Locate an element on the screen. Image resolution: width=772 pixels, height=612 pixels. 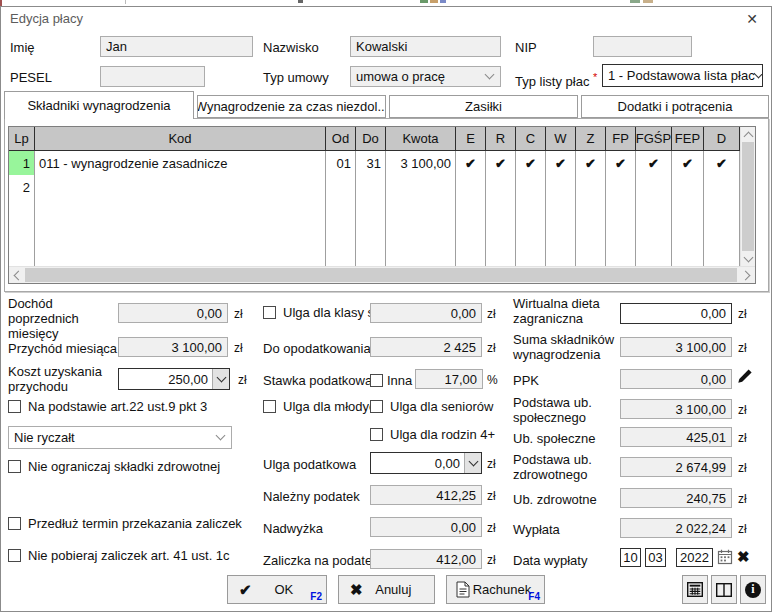
vertical-scrollbar is located at coordinates (748, 196).